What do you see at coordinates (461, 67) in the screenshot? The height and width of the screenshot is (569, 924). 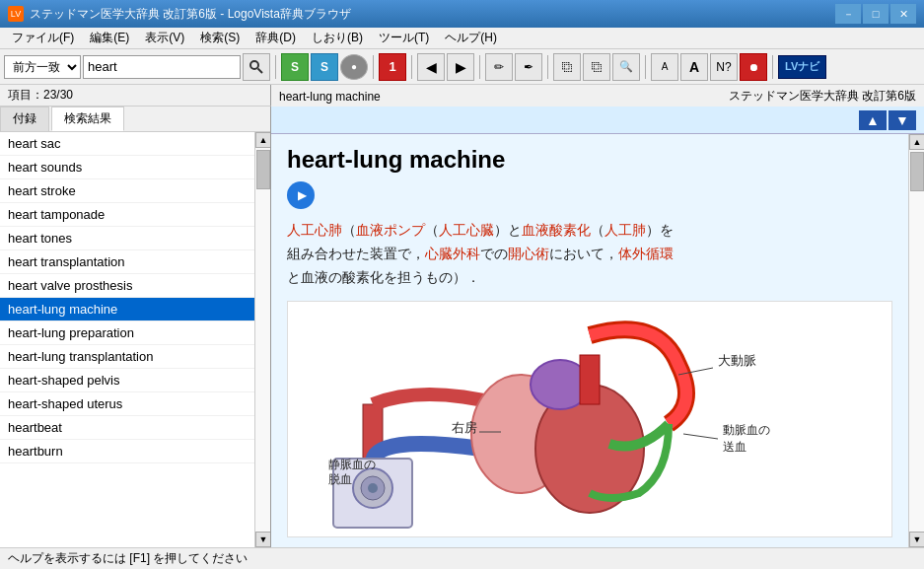 I see `nav-forward: ▶` at bounding box center [461, 67].